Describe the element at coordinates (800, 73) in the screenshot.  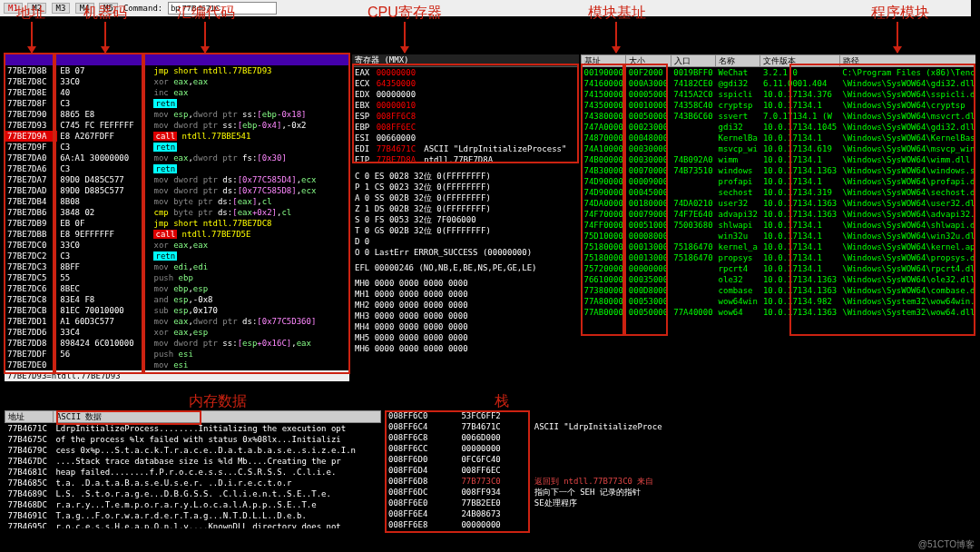
I see `mod-cell: 3.2.1.0` at that location.